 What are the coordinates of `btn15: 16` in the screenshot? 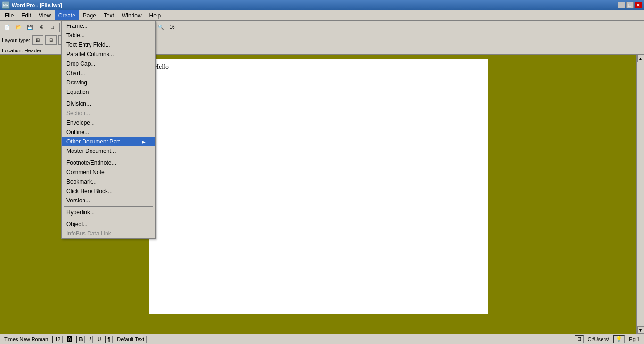 It's located at (172, 27).